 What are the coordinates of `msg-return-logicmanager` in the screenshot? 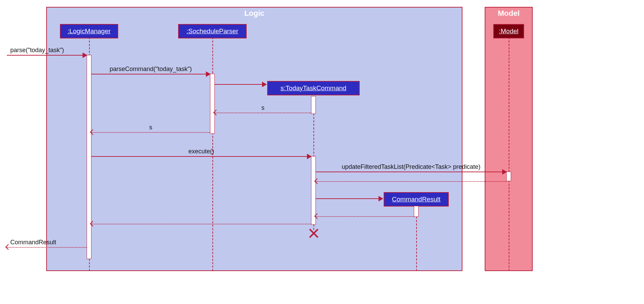 It's located at (201, 224).